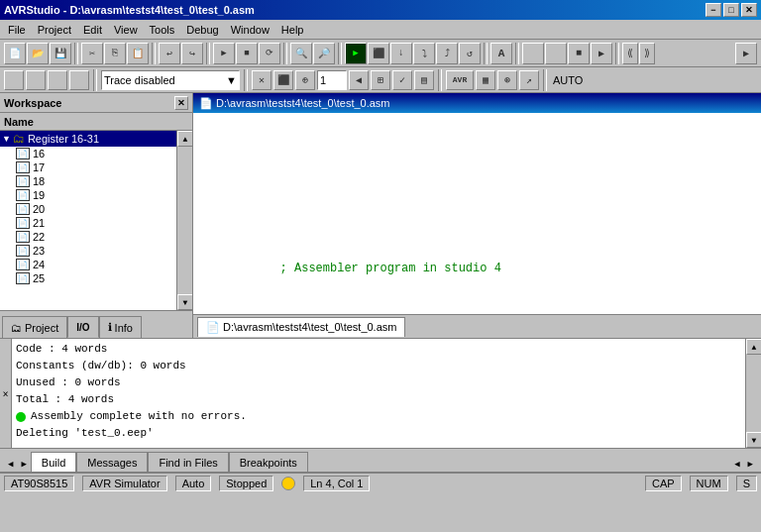 The height and width of the screenshot is (532, 761). I want to click on minimize-button: −, so click(713, 10).